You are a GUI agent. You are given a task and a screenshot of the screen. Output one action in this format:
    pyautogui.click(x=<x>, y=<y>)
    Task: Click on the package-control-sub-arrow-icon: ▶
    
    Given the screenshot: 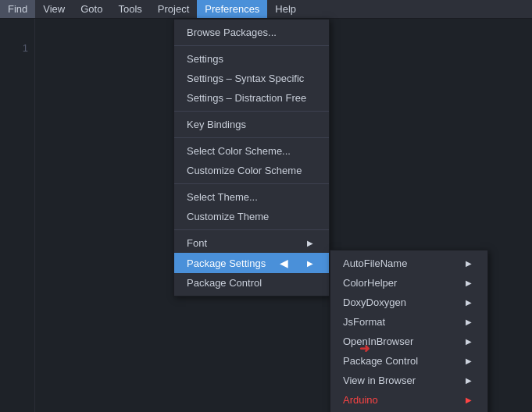 What is the action you would take?
    pyautogui.click(x=469, y=360)
    